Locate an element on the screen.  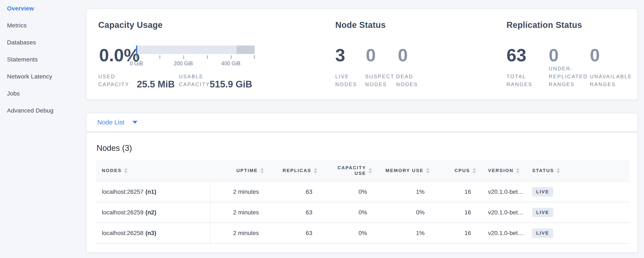
node-id: (n3) is located at coordinates (151, 233).